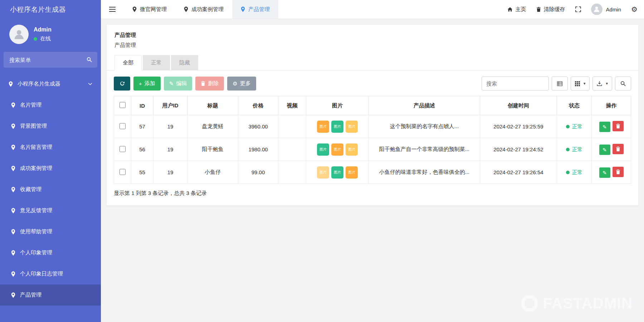 This screenshot has width=644, height=322. I want to click on column-header: ID, so click(142, 106).